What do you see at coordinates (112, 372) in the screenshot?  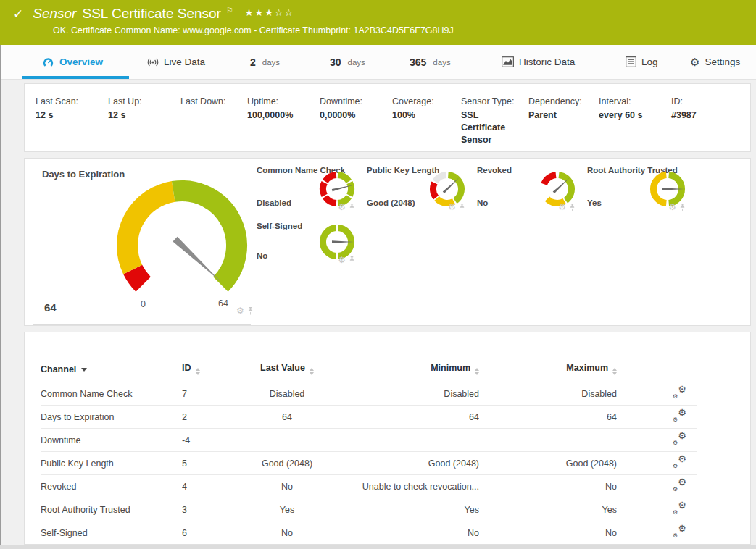 I see `col-header-channel: Channel` at bounding box center [112, 372].